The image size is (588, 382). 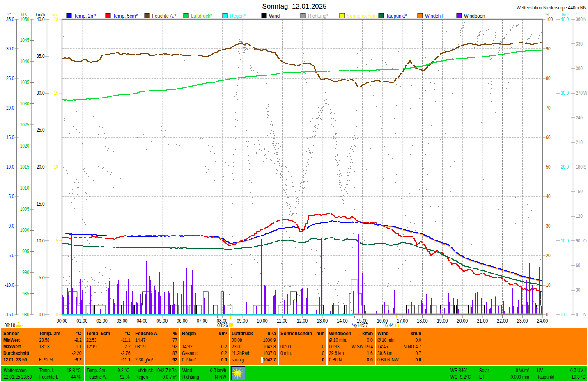 I want to click on svg-text: 04:00, so click(x=142, y=321).